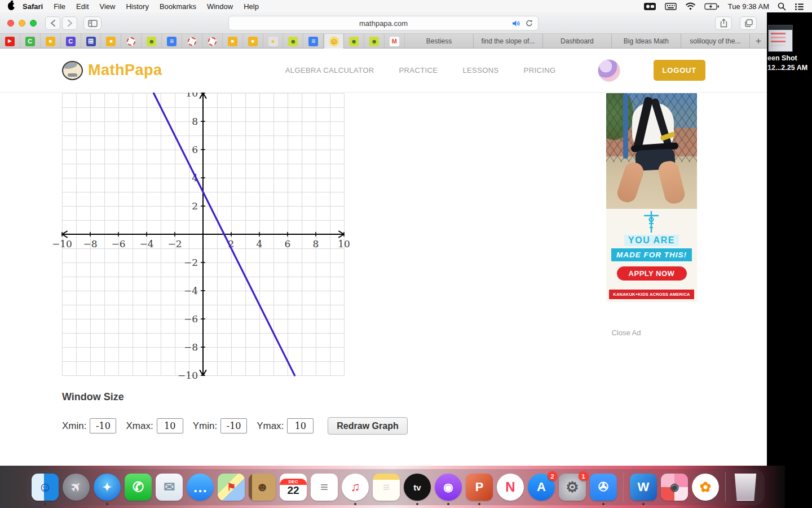 Image resolution: width=812 pixels, height=508 pixels. Describe the element at coordinates (107, 487) in the screenshot. I see `safari-app-icon: ✦` at that location.